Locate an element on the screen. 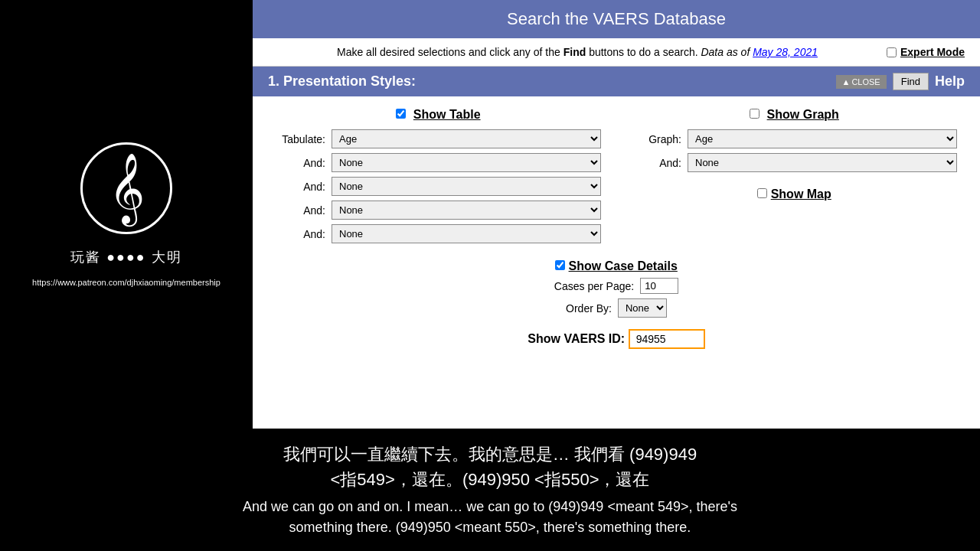 Image resolution: width=980 pixels, height=551 pixels. and-label-1: And: is located at coordinates (300, 163).